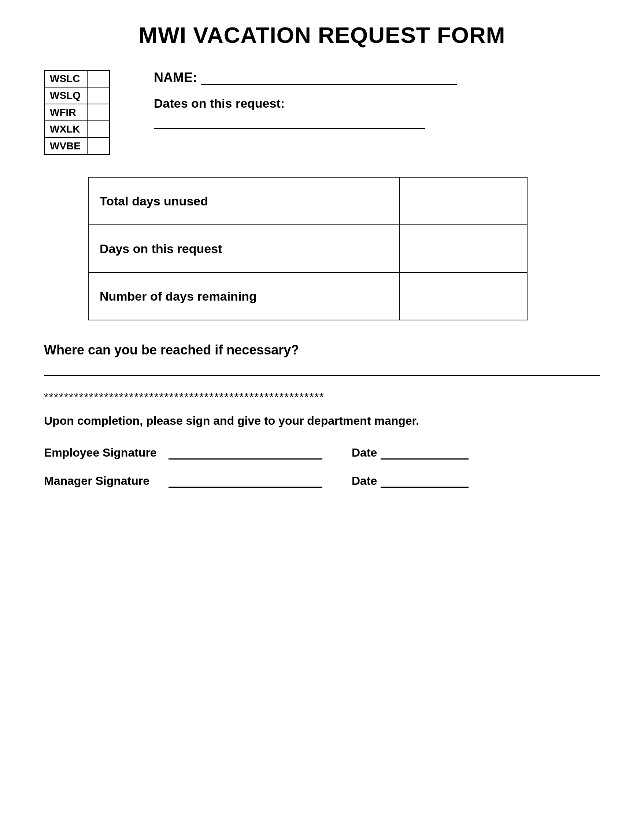  I want to click on contact-label: Where can you be reached if necessary?, so click(322, 350).